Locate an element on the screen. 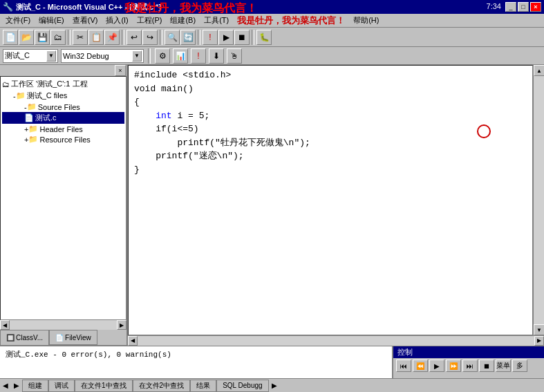 The width and height of the screenshot is (544, 392). ctrl-btn-extra: 多 is located at coordinates (520, 366).